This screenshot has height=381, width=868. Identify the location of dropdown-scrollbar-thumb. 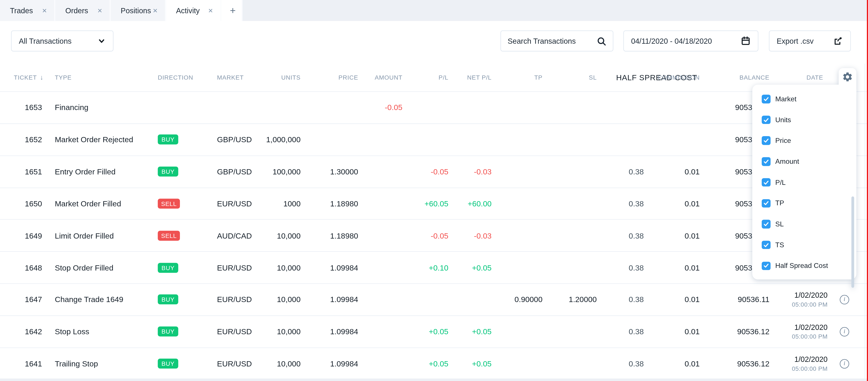
(853, 242).